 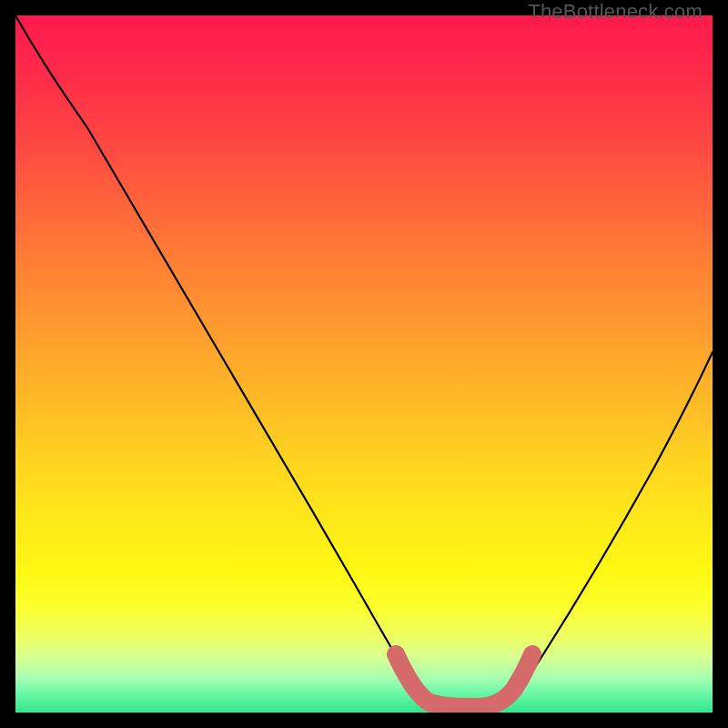 I want to click on watermark-text: TheBottleneck.com, so click(x=615, y=12).